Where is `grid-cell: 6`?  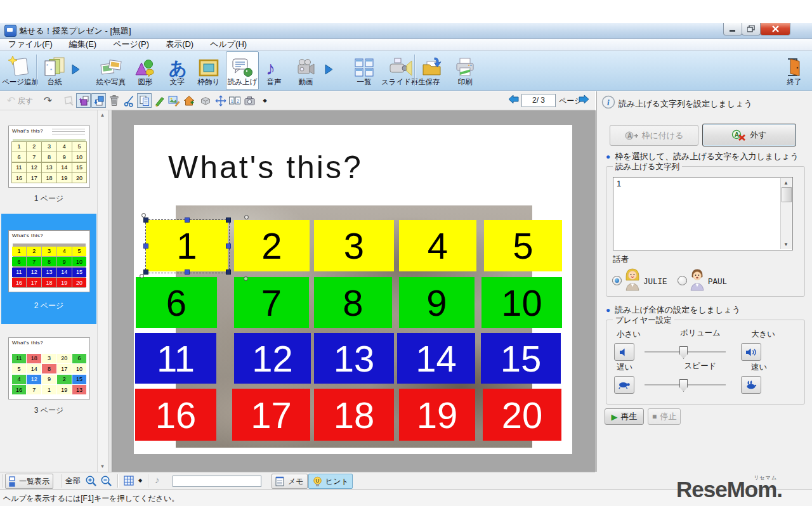
grid-cell: 6 is located at coordinates (176, 302).